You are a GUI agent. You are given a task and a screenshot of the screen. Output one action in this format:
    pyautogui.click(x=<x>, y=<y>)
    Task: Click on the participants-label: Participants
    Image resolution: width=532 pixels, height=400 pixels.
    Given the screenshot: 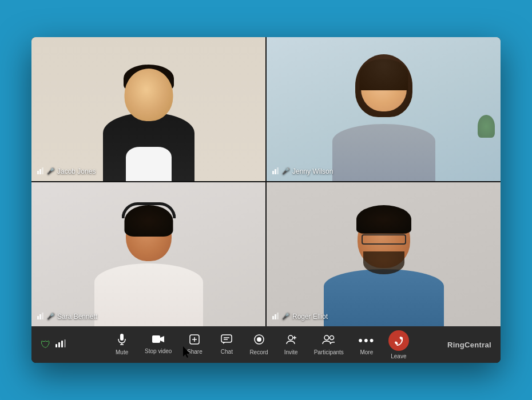 What is the action you would take?
    pyautogui.click(x=329, y=352)
    